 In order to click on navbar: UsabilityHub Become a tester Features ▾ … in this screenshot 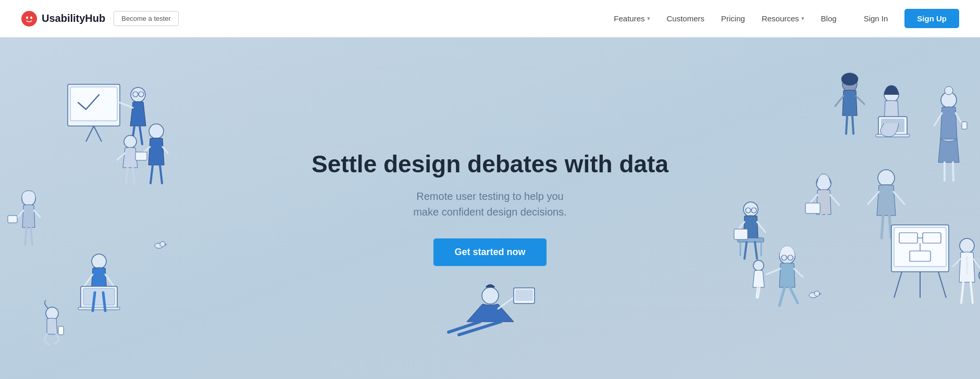, I will do `click(490, 19)`.